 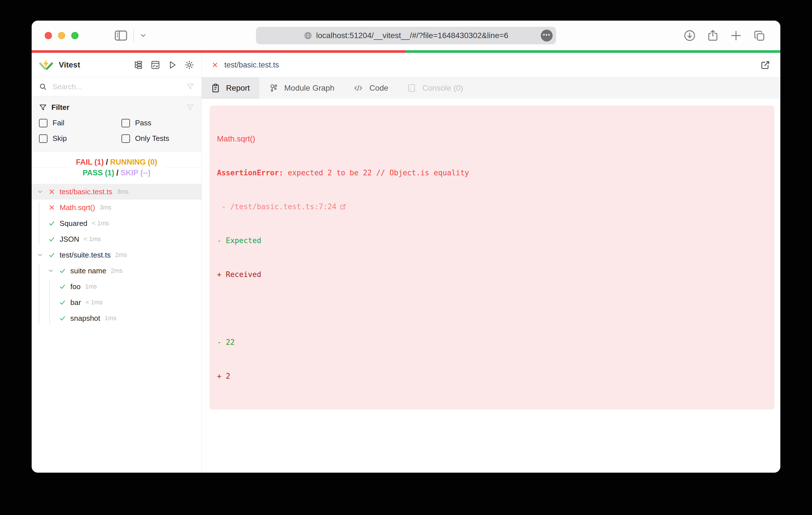 I want to click on summary-line-2: PASS (1) / SKIP (--), so click(x=117, y=173).